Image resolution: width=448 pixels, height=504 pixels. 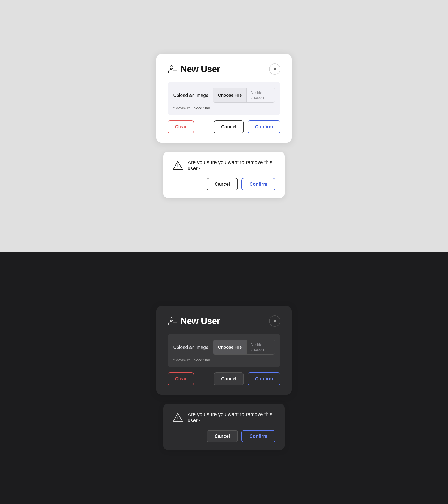 What do you see at coordinates (230, 95) in the screenshot?
I see `choose-file-button-light: Choose File` at bounding box center [230, 95].